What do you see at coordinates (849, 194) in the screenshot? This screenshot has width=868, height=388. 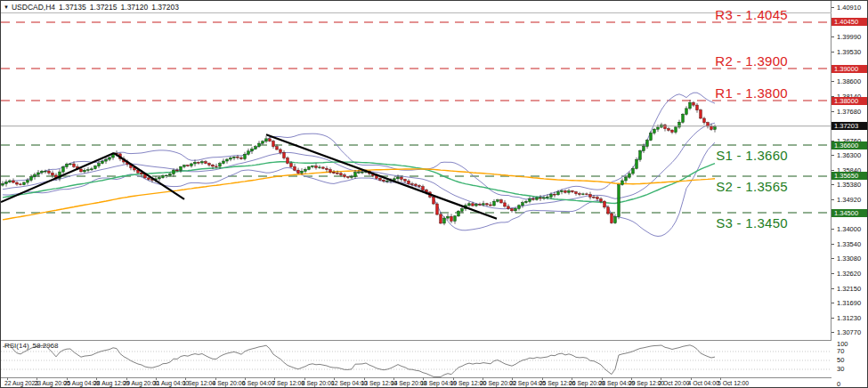 I see `price-axis: 1.409101.404501.399901.395301.390701.386…` at bounding box center [849, 194].